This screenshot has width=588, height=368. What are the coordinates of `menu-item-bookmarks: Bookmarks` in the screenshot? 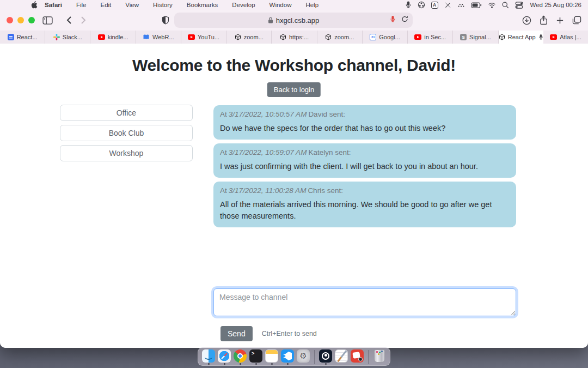 It's located at (203, 5).